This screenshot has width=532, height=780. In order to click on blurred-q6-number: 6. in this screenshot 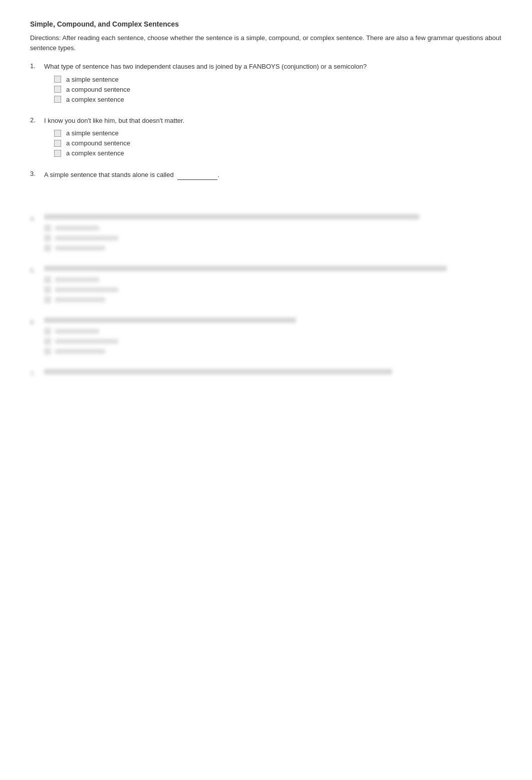, I will do `click(37, 322)`.